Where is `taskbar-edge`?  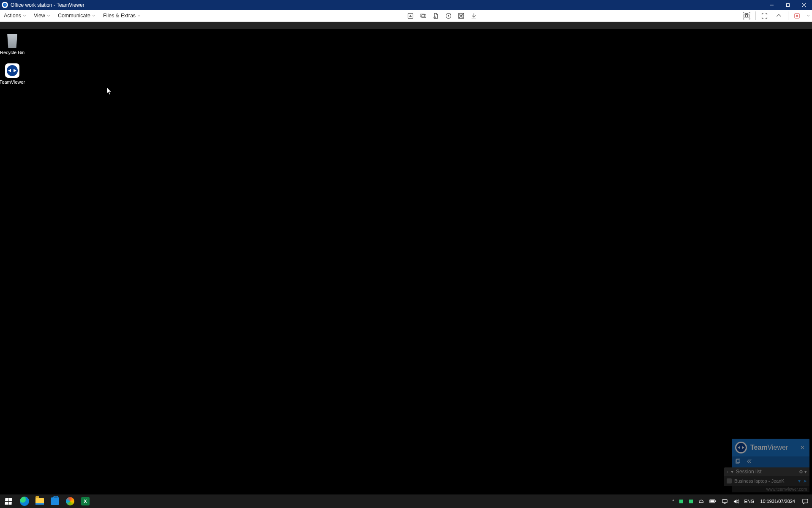
taskbar-edge is located at coordinates (25, 501).